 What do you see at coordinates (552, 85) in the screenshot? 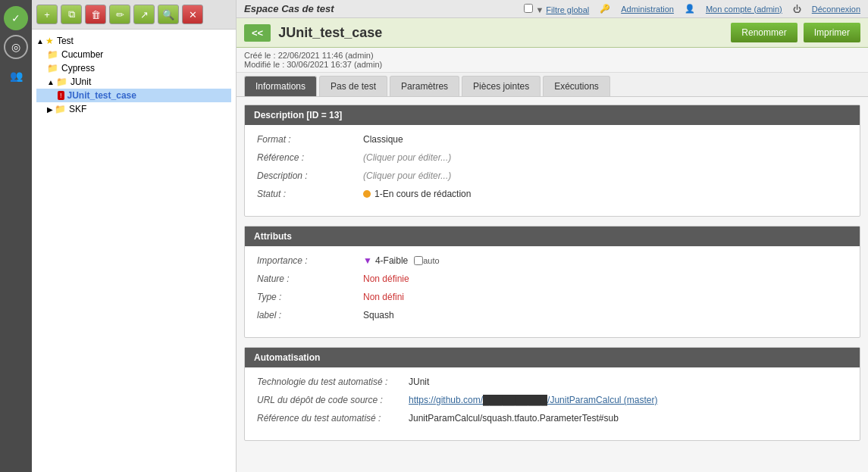
I see `tabs-bar: Informations Pas de test Paramètres Pièc…` at bounding box center [552, 85].